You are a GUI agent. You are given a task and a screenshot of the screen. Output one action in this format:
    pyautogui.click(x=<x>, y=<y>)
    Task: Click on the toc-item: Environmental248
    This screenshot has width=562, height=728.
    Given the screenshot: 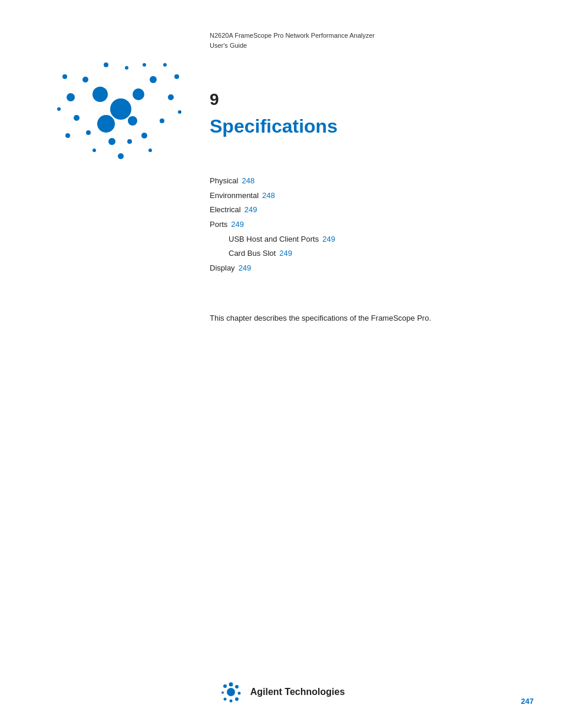 What is the action you would take?
    pyautogui.click(x=272, y=196)
    